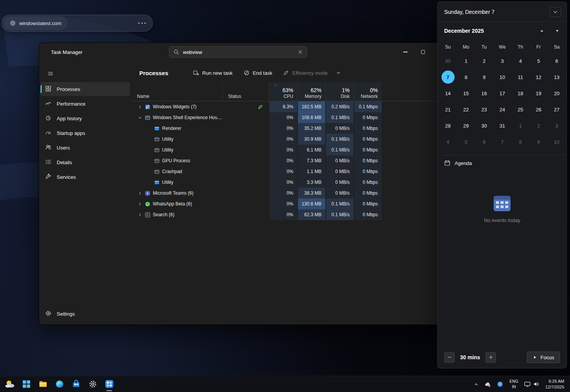 Image resolution: width=570 pixels, height=392 pixels. What do you see at coordinates (245, 92) in the screenshot?
I see `column-header-status: Status` at bounding box center [245, 92].